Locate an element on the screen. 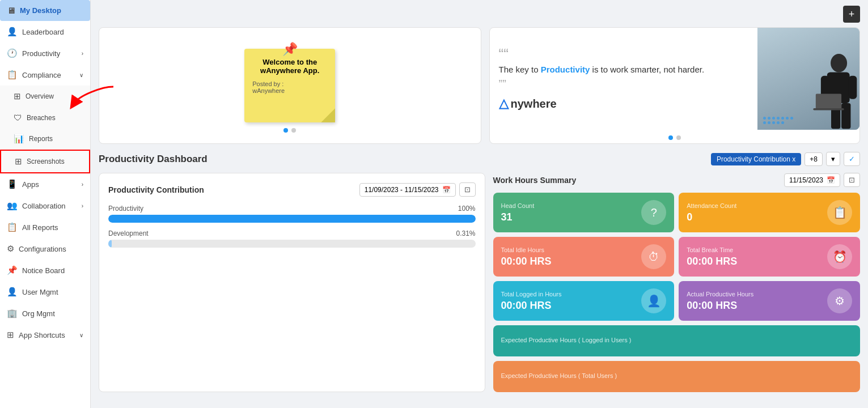 This screenshot has height=408, width=868. sidebar-item-overview: ⊞ Overview is located at coordinates (45, 96).